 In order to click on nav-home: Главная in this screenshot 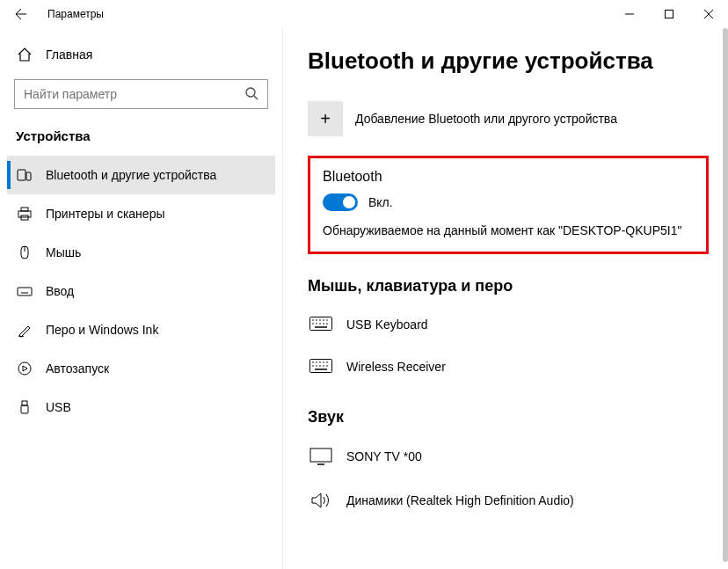, I will do `click(141, 56)`.